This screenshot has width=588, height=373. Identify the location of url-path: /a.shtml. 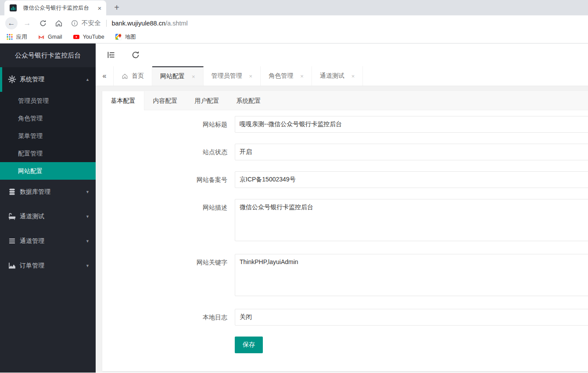
(176, 23).